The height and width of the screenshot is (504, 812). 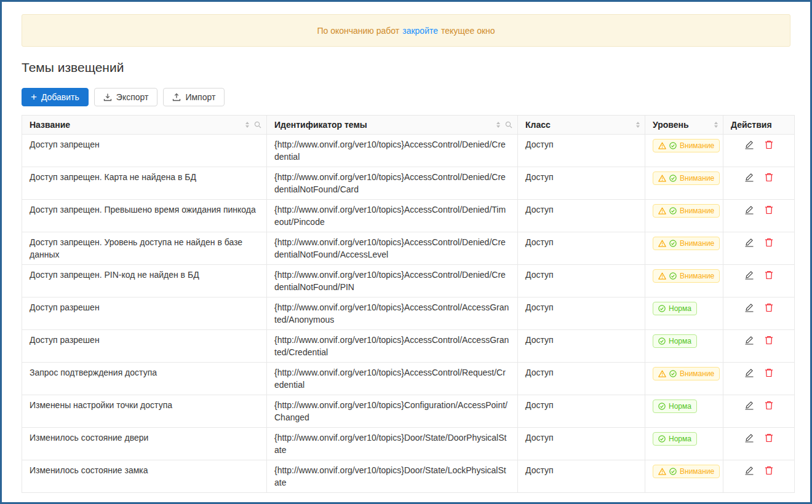 What do you see at coordinates (408, 477) in the screenshot?
I see `table-row: Изменилось состояние замка {http://www.o…` at bounding box center [408, 477].